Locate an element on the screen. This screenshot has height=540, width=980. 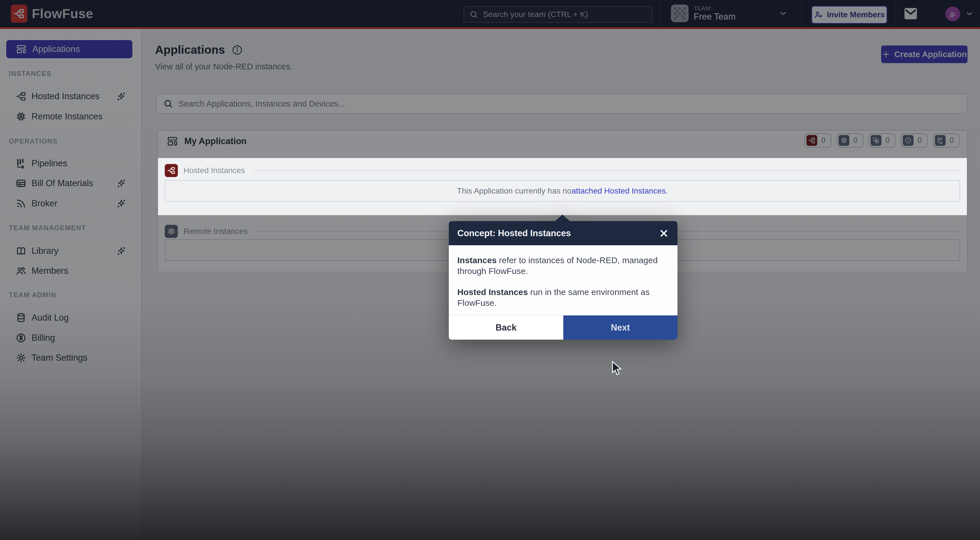
sidebar-item-library: Library is located at coordinates (71, 251).